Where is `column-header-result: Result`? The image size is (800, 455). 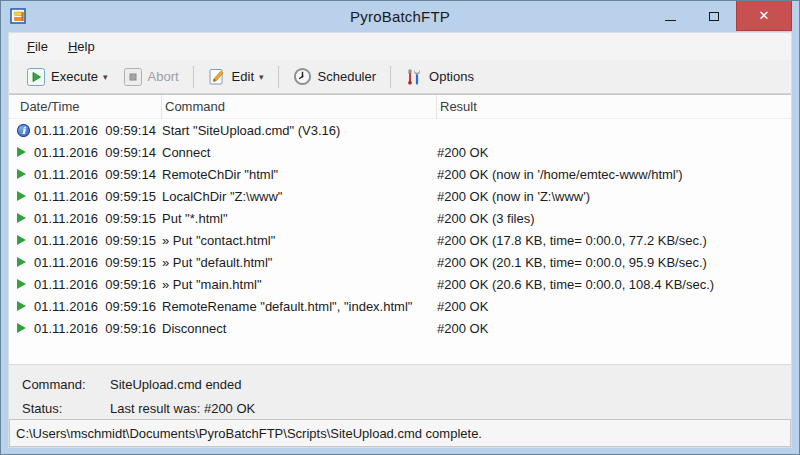 column-header-result: Result is located at coordinates (614, 107).